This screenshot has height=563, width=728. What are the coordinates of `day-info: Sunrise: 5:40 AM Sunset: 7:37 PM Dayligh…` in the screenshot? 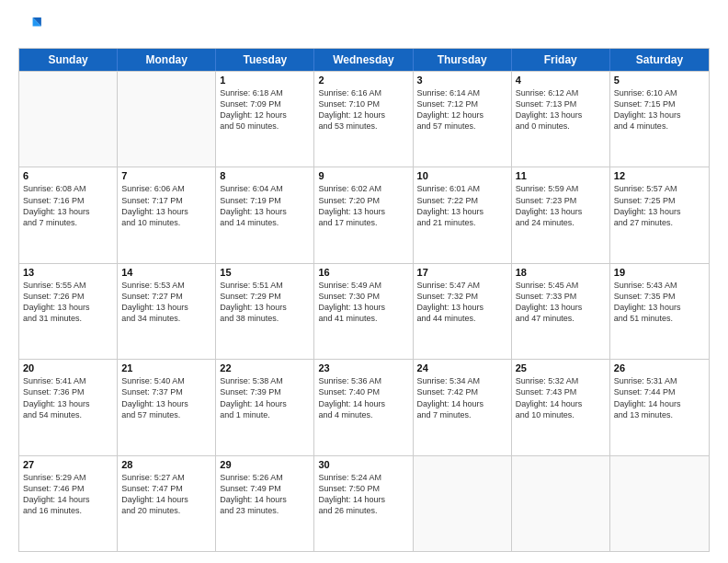 It's located at (166, 397).